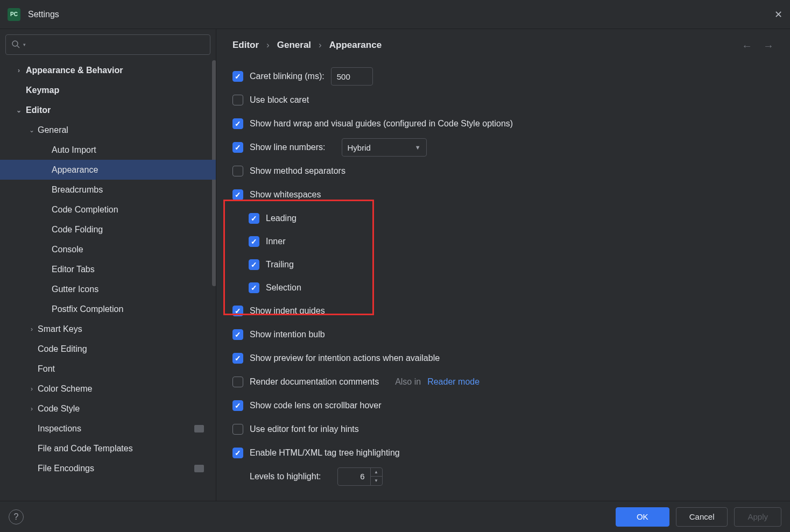 The height and width of the screenshot is (532, 790). What do you see at coordinates (276, 242) in the screenshot?
I see `option-label: Inner` at bounding box center [276, 242].